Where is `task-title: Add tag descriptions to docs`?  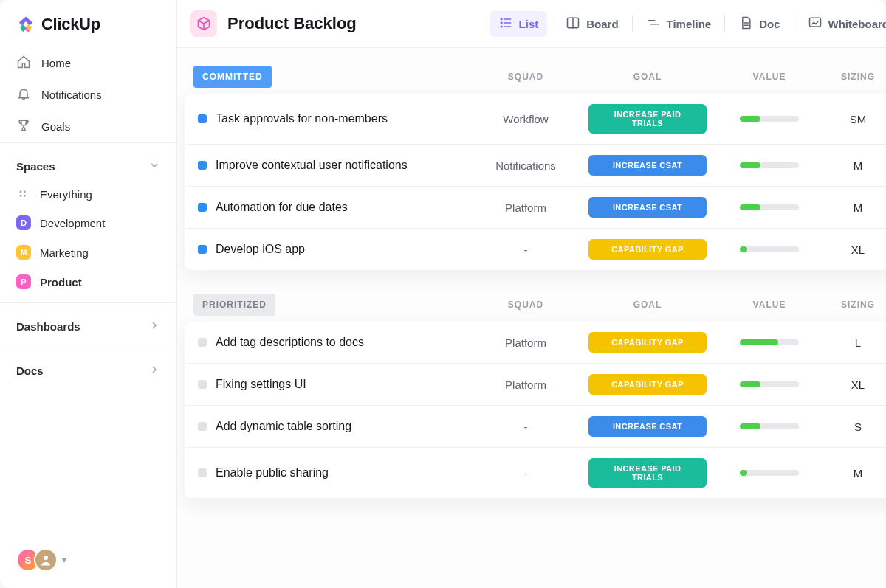 task-title: Add tag descriptions to docs is located at coordinates (289, 342).